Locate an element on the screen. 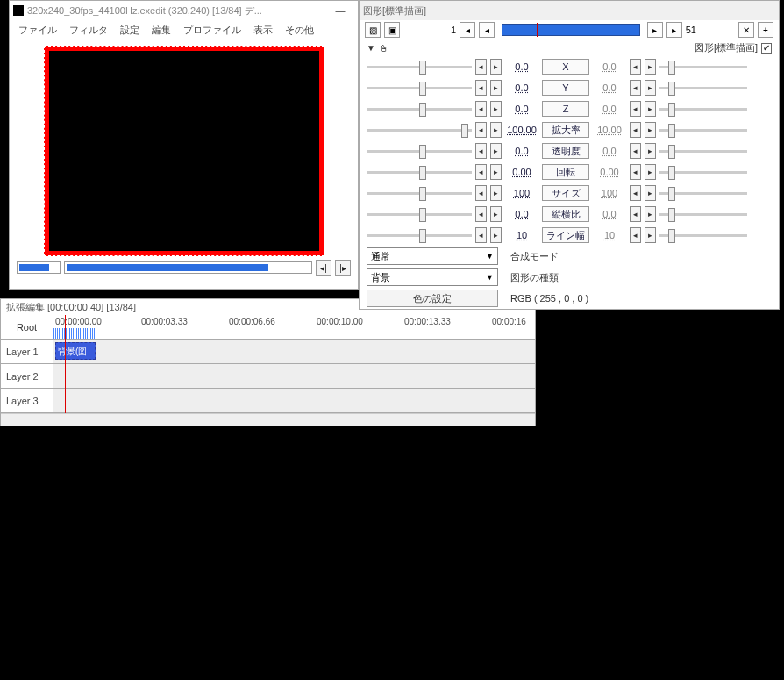 The height and width of the screenshot is (680, 784). tool-btn-2: ▣ is located at coordinates (392, 30).